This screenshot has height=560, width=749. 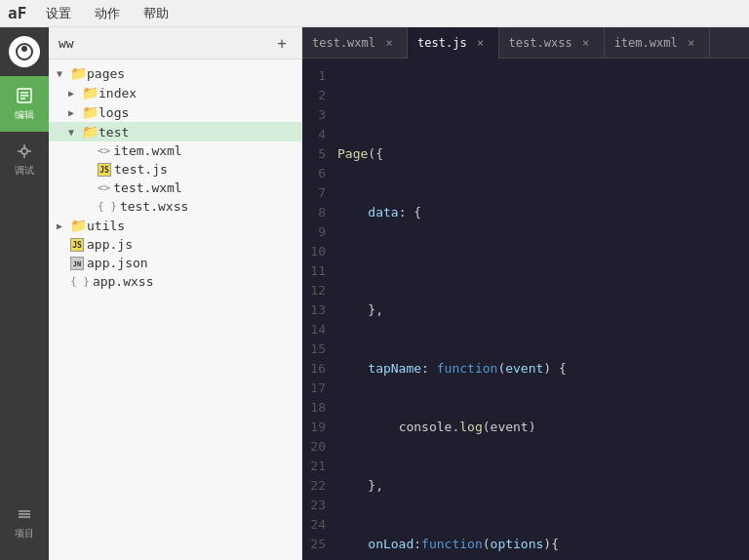 I want to click on tab-test-wxss: test.wxss ×, so click(x=552, y=43).